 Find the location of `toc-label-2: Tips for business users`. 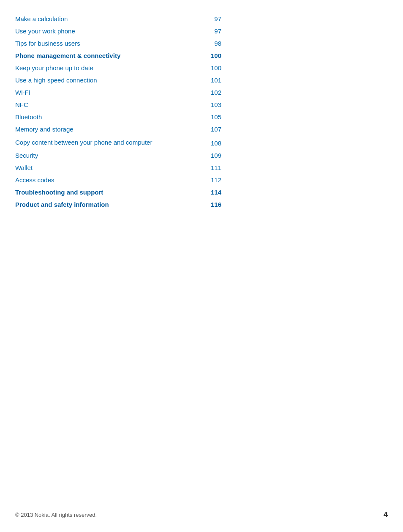

toc-label-2: Tips for business users is located at coordinates (110, 43).